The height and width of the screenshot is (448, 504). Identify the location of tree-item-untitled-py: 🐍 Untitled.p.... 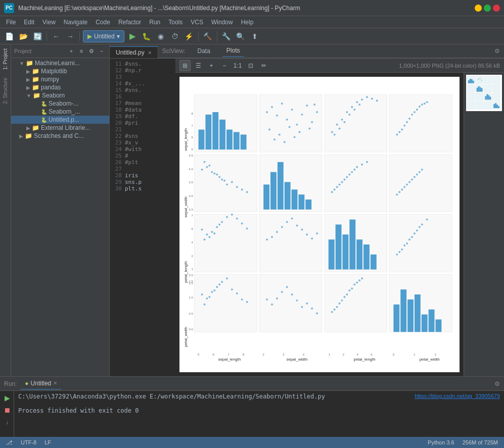
(60, 120).